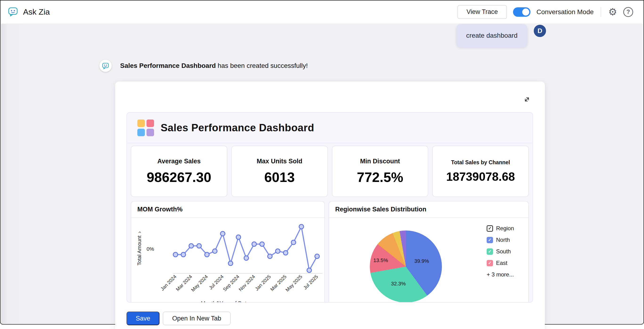 The image size is (644, 329). I want to click on toggle-knob, so click(526, 12).